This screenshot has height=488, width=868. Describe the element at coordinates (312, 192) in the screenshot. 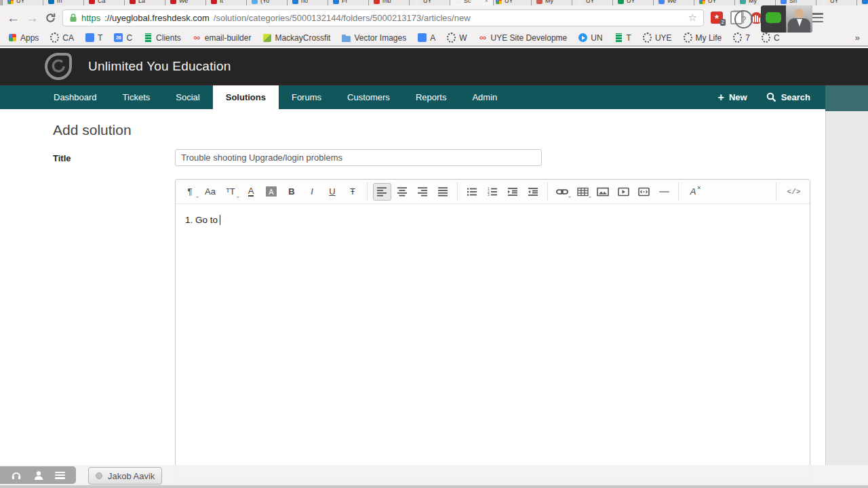

I see `italic-button: I` at that location.